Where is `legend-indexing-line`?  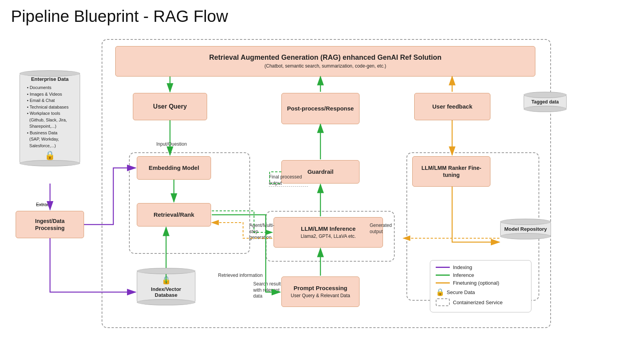
legend-indexing-line is located at coordinates (443, 267).